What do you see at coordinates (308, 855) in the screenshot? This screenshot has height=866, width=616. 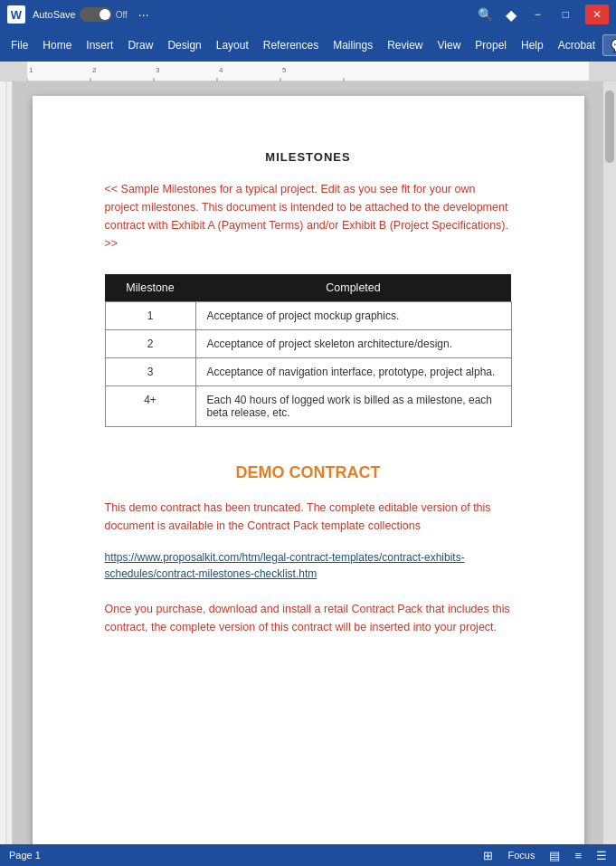 I see `status-bar: Page 1 ⊞ Focus ▤ ≡ ☰` at bounding box center [308, 855].